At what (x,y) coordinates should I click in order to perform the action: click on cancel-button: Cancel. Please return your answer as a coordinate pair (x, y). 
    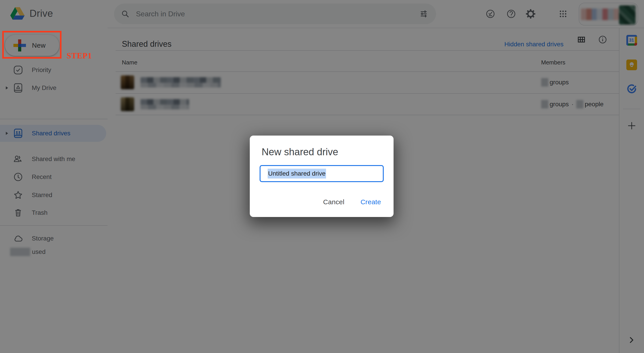
    Looking at the image, I should click on (334, 202).